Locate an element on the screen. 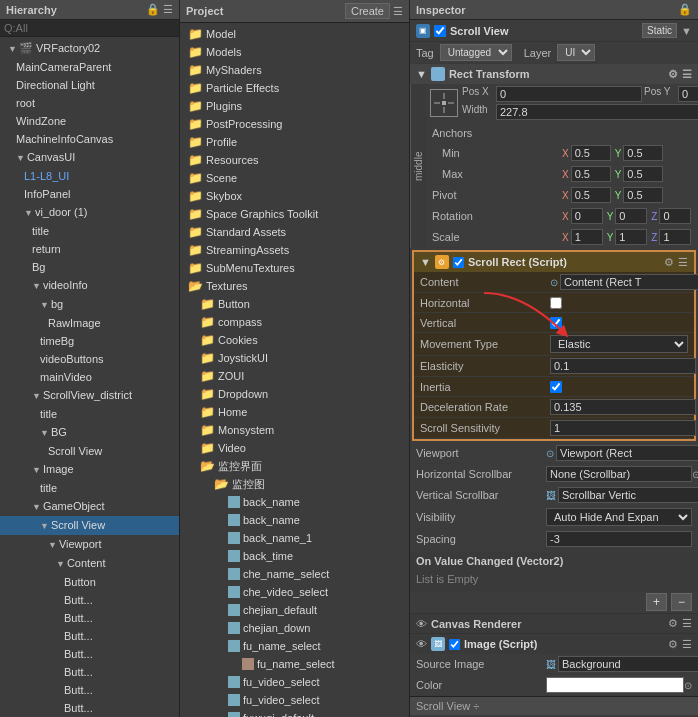 This screenshot has width=698, height=717. tree-infopanel: InfoPanel is located at coordinates (90, 194).